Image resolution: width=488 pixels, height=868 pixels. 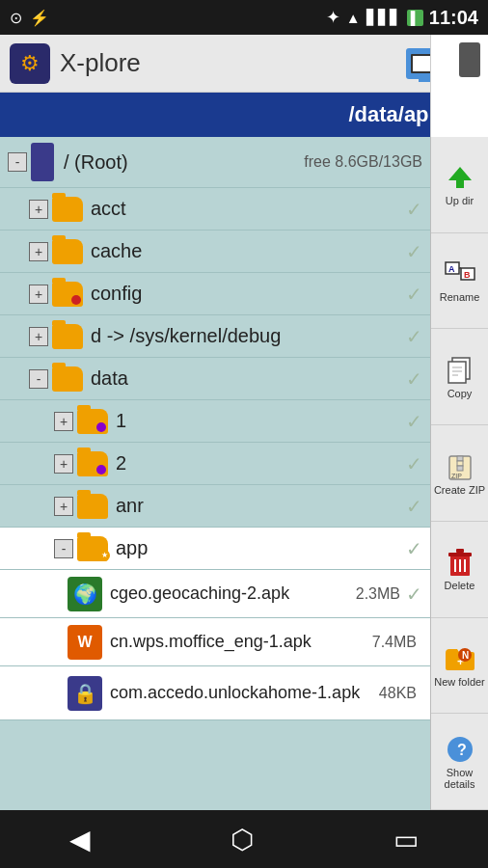 I want to click on list-item: + cache ✓, so click(x=215, y=252).